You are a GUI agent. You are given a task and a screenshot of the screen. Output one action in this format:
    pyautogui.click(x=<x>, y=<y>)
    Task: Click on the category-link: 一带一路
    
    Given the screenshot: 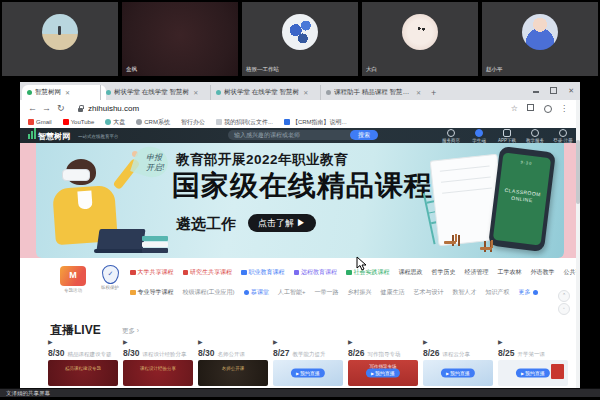 What is the action you would take?
    pyautogui.click(x=327, y=292)
    